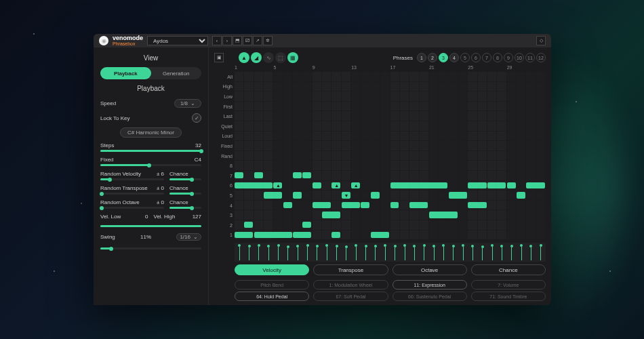 Image resolution: width=644 pixels, height=339 pixels. What do you see at coordinates (454, 58) in the screenshot?
I see `phrase-4: 4` at bounding box center [454, 58].